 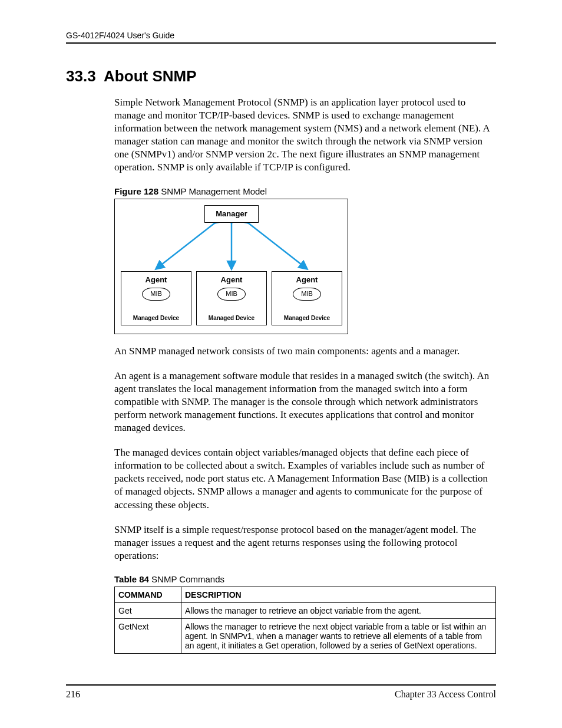 I want to click on figure-label: Figure 128, so click(x=137, y=191).